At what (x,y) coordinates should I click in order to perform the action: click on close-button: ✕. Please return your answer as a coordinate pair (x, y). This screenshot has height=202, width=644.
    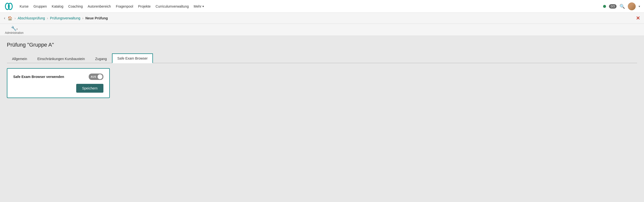
    Looking at the image, I should click on (638, 18).